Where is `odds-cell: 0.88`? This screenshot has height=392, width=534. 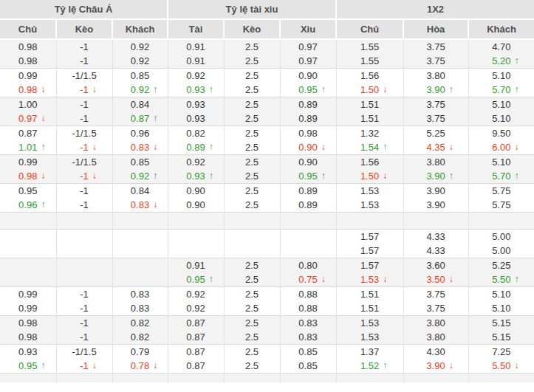 odds-cell: 0.88 is located at coordinates (308, 309).